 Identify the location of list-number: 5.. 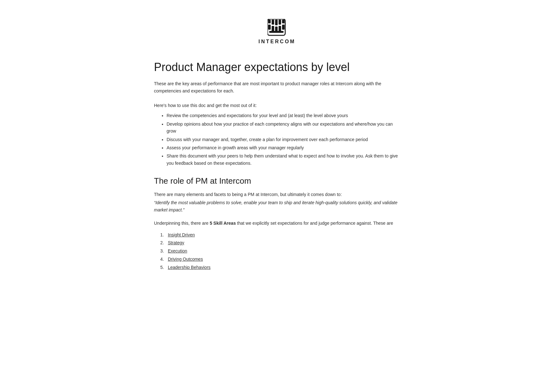
(163, 268).